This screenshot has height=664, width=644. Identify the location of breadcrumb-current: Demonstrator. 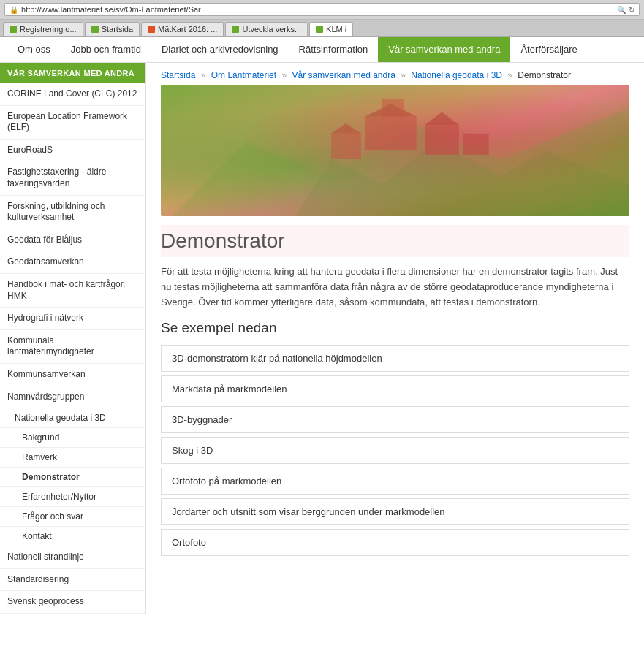
(544, 75).